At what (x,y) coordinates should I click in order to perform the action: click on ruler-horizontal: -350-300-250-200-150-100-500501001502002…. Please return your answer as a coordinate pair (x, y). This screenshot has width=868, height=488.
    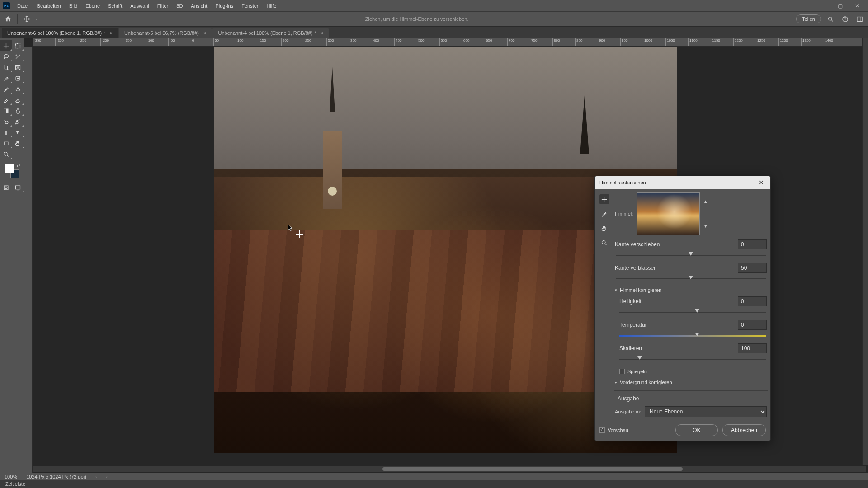
    Looking at the image, I should click on (450, 42).